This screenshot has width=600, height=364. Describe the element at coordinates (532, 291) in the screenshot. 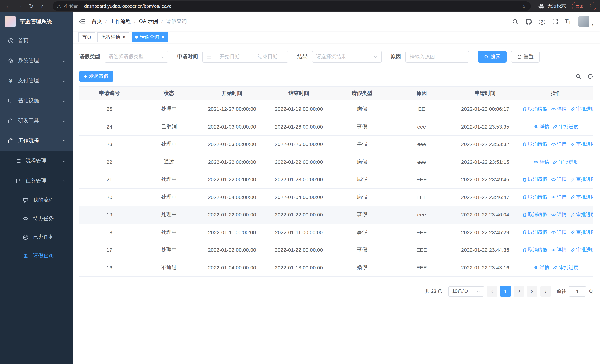

I see `page-button-3: 3` at that location.